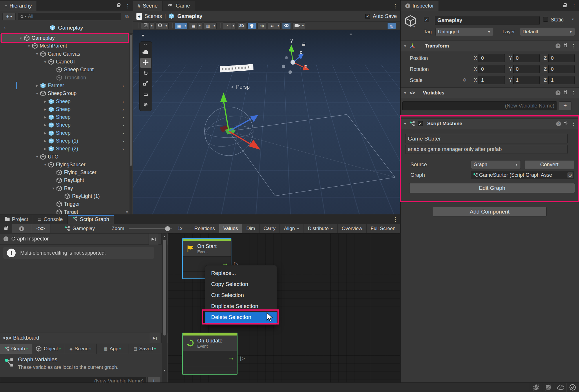 The height and width of the screenshot is (392, 579). I want to click on values-button: Values, so click(231, 229).